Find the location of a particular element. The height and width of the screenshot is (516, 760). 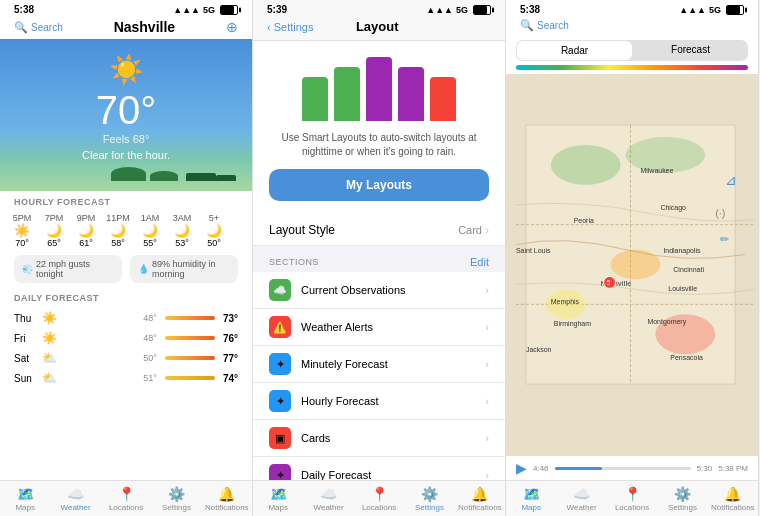

tab-bar-3: 🗺️Maps ☁️Weather 📍Locations ⚙️Settings 🔔… is located at coordinates (632, 498).